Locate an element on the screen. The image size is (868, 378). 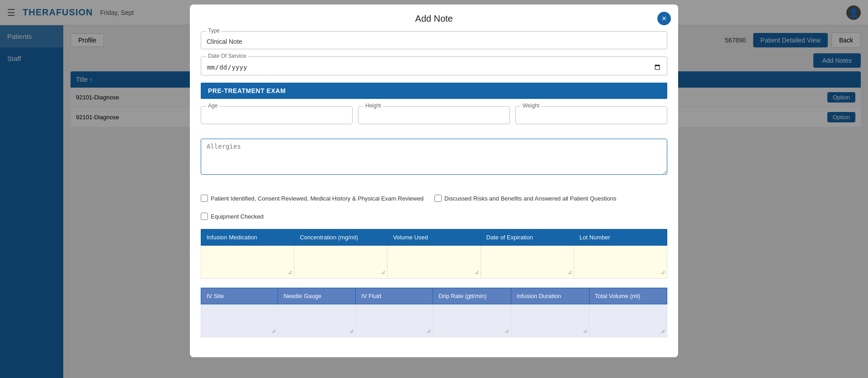
age-input is located at coordinates (277, 115).